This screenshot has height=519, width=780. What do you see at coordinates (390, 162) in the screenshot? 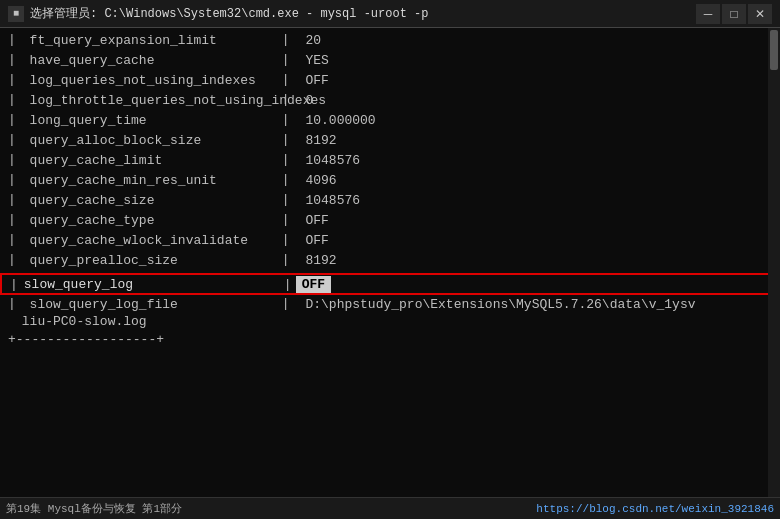
I see `table-row: | query_cache_limit | 1048576` at bounding box center [390, 162].